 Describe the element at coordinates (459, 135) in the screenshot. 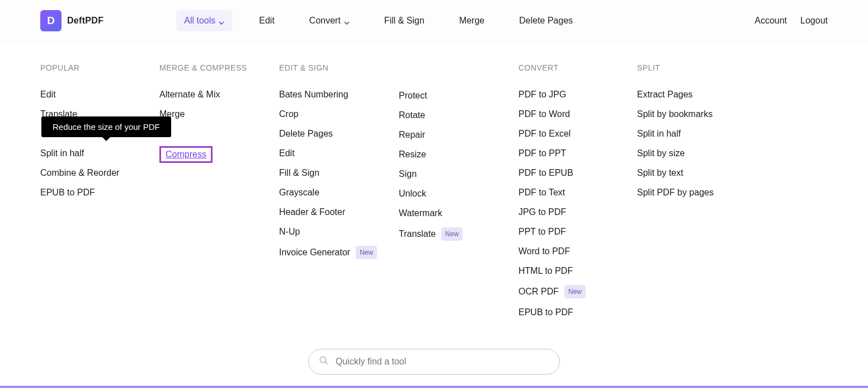

I see `tool-repair: Repair` at that location.